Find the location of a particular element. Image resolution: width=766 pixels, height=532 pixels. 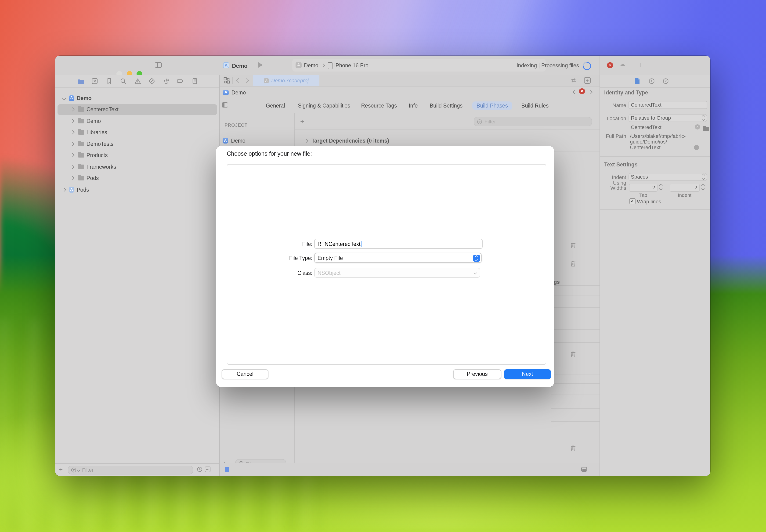

recent-files-icon is located at coordinates (199, 469).